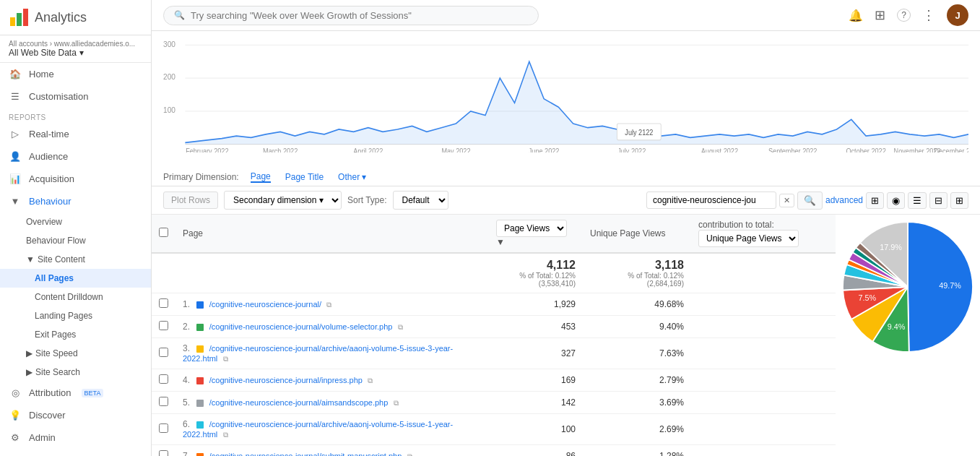  What do you see at coordinates (186, 327) in the screenshot?
I see `row-number: 2.` at bounding box center [186, 327].